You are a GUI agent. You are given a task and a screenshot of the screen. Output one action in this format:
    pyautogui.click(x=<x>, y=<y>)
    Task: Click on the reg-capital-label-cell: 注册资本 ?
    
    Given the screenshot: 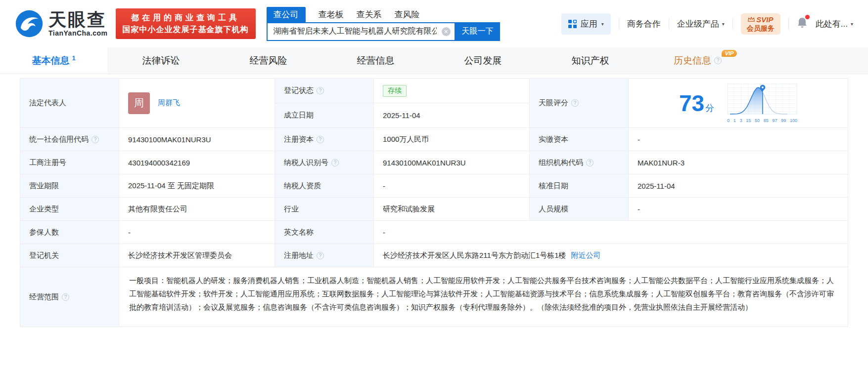 What is the action you would take?
    pyautogui.click(x=324, y=139)
    